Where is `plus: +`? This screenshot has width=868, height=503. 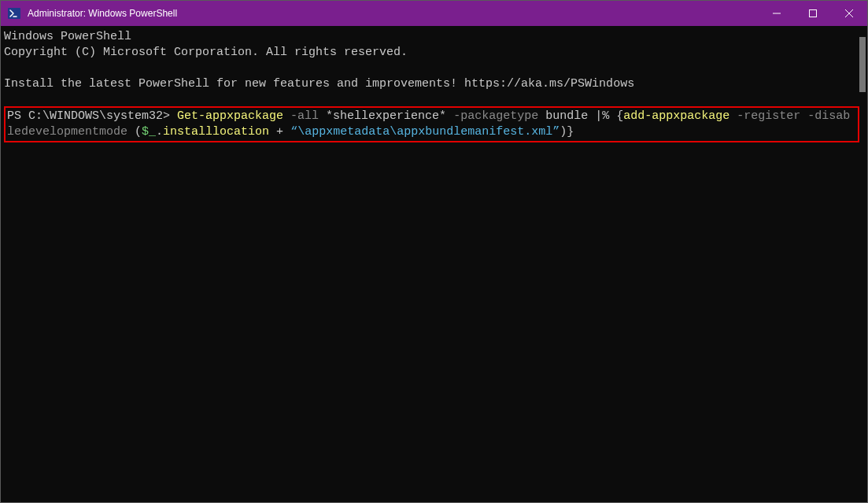
plus: + is located at coordinates (280, 132).